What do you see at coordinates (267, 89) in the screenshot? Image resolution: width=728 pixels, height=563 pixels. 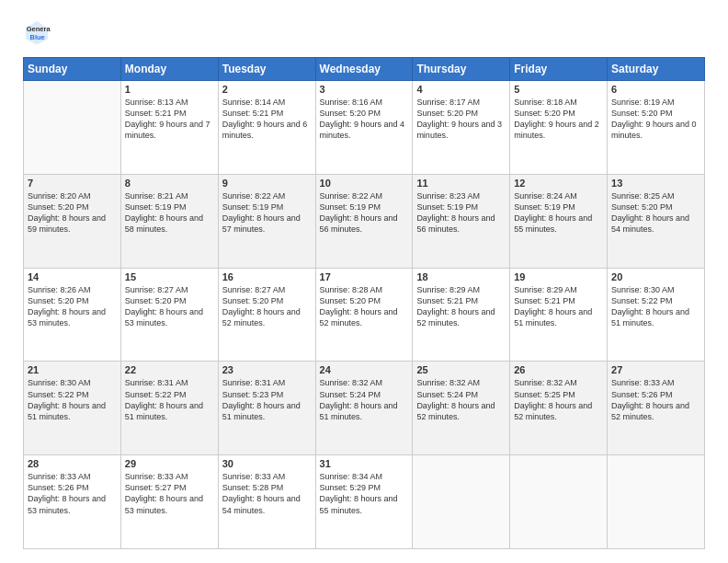 I see `day-number: 2` at bounding box center [267, 89].